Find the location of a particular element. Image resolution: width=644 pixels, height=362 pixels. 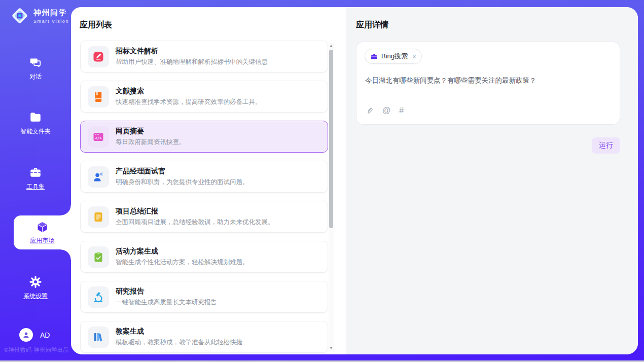

app-card: 教案生成 模板驱动，教案秒成，教学准备从此轻松快捷 is located at coordinates (204, 337).